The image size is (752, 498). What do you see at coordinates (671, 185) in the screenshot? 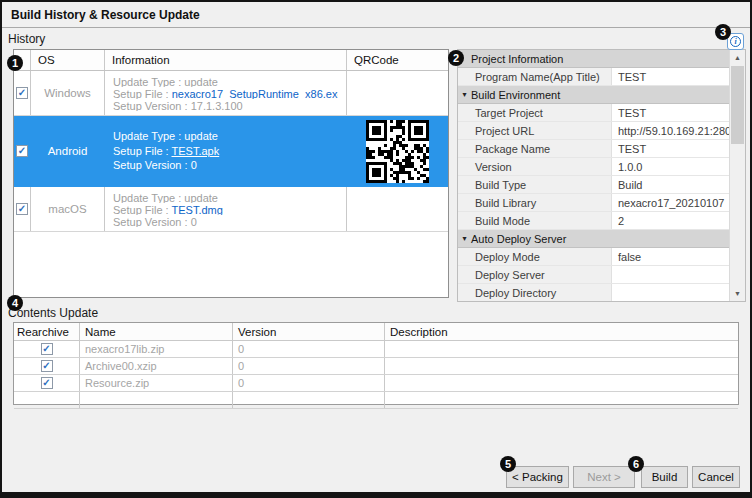
I see `property-value: Build` at bounding box center [671, 185].